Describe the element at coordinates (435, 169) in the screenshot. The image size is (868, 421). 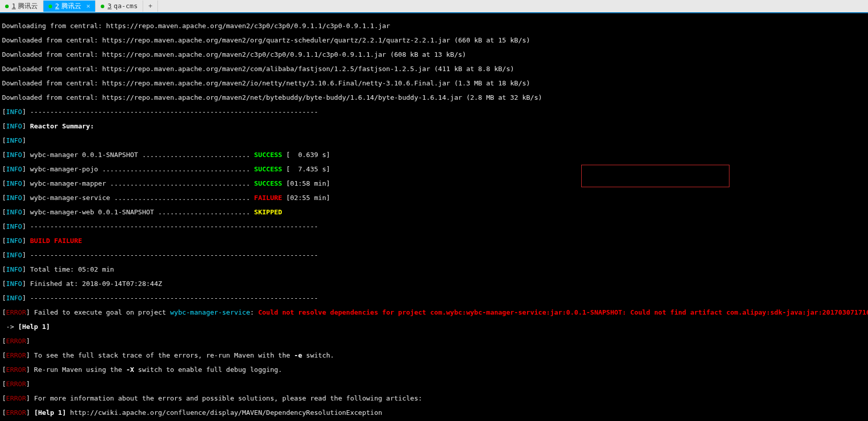
I see `reactor-row: [INFO] wybc-manager-pojo ...............…` at that location.